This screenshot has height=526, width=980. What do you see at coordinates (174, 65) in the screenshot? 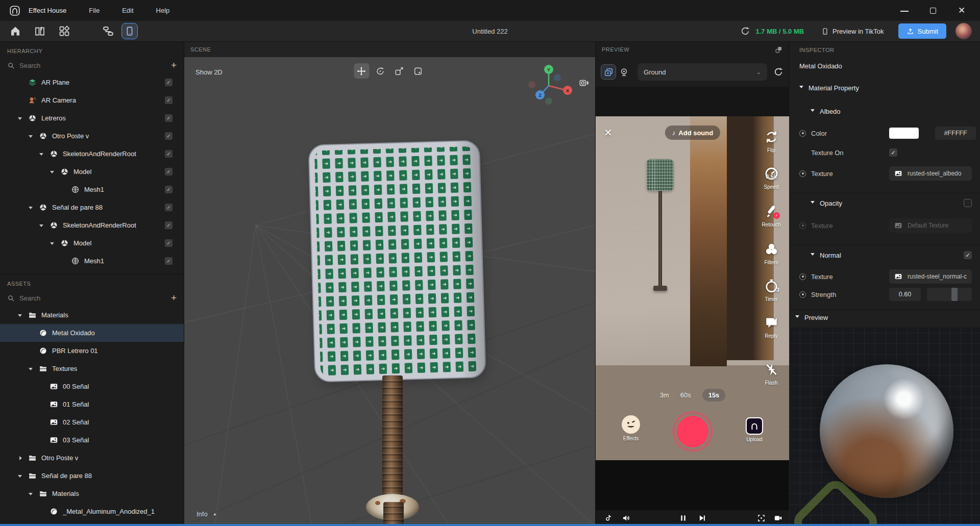
I see `add-object-button: +` at bounding box center [174, 65].